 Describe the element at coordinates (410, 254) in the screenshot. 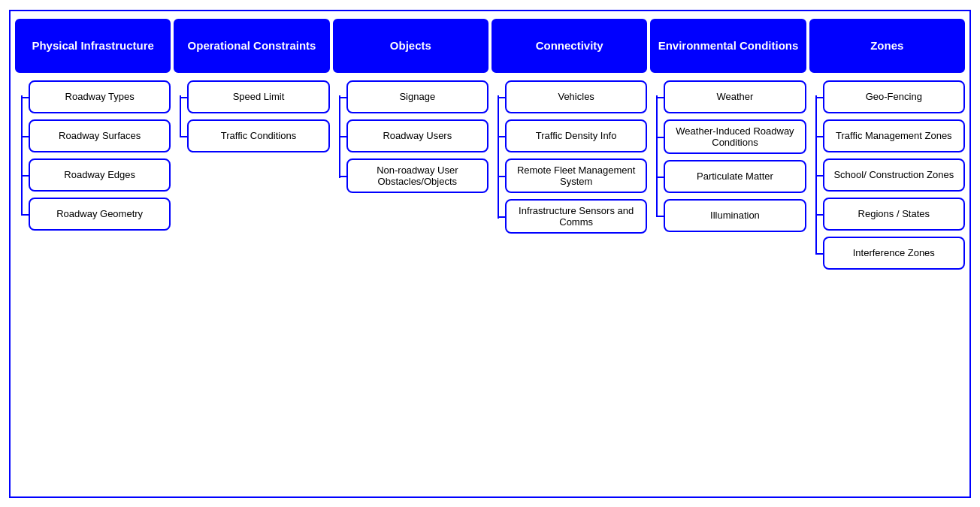

I see `column-objects: ObjectsSignageRoadway UsersNon-roadway U…` at that location.